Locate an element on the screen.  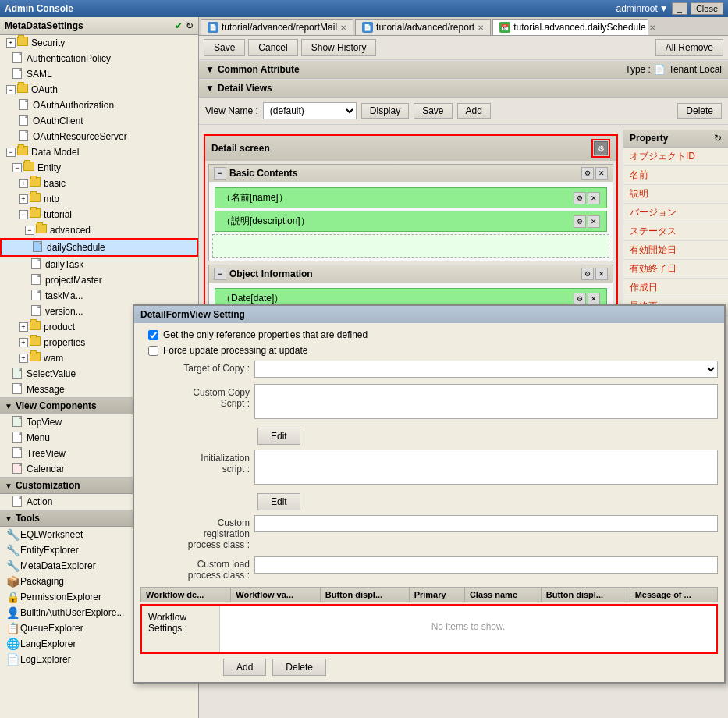
sidebar-item-dailyschedule: dailySchedule is located at coordinates (99, 247).